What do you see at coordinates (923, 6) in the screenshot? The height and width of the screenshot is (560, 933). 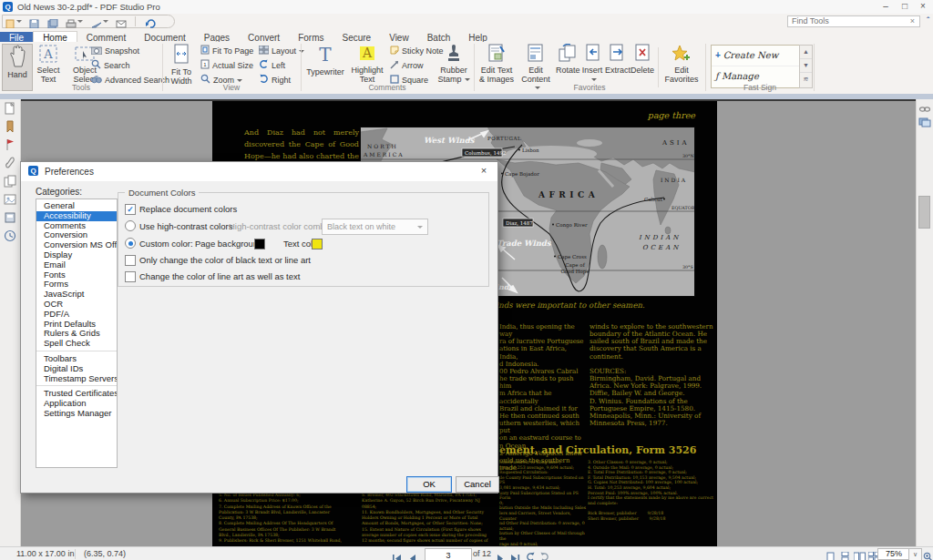 I see `close-button: ×` at bounding box center [923, 6].